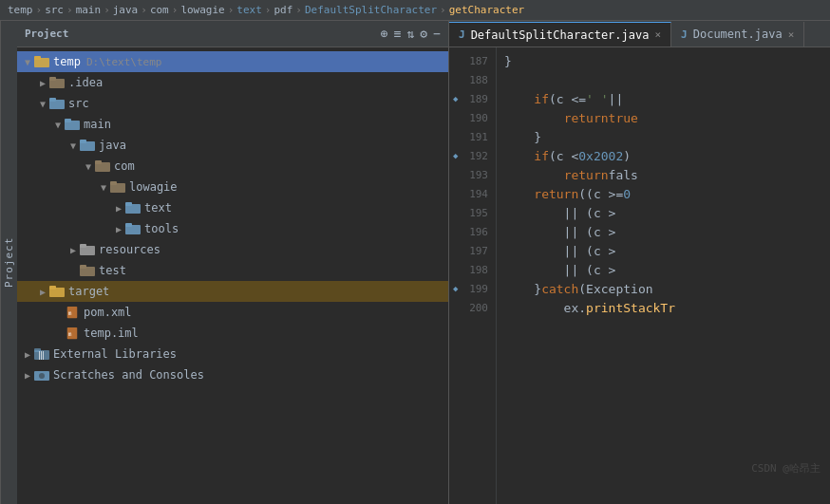 Image resolution: width=830 pixels, height=504 pixels. I want to click on tab-close-document: ×, so click(792, 34).